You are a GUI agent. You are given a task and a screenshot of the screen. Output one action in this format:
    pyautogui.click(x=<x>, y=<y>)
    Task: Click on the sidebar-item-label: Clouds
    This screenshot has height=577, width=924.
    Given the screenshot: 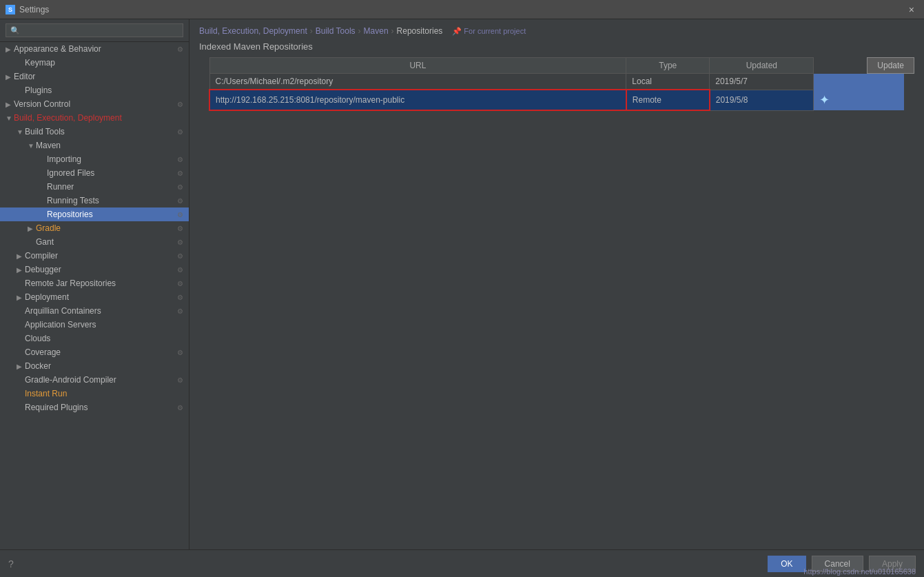 What is the action you would take?
    pyautogui.click(x=104, y=338)
    